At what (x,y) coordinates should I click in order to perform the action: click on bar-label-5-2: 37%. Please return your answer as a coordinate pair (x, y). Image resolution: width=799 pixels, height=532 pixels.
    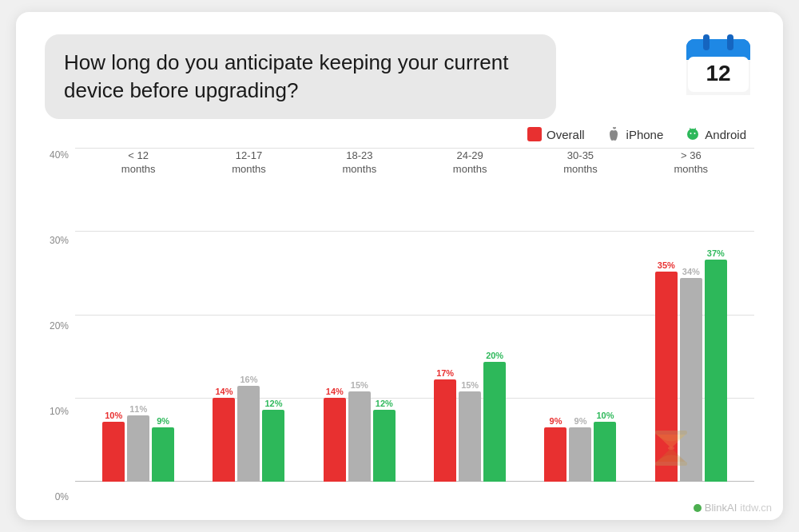
    Looking at the image, I should click on (716, 253).